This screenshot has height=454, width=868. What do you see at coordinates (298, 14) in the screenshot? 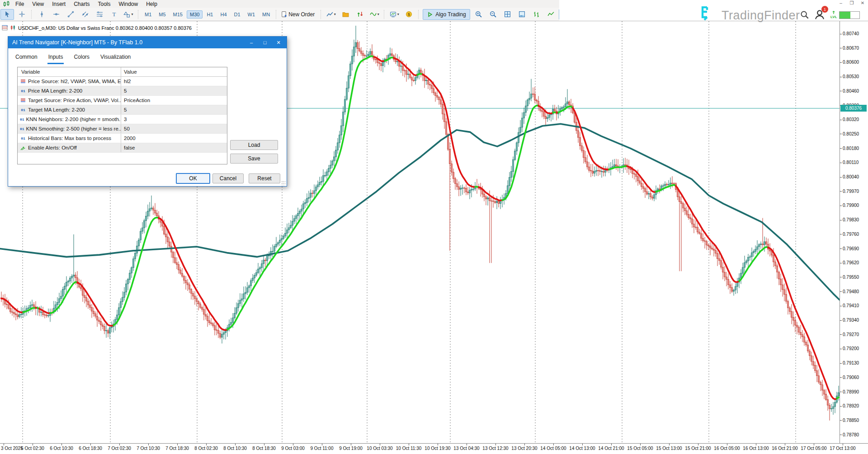
I see `new-order-button: New Order` at bounding box center [298, 14].